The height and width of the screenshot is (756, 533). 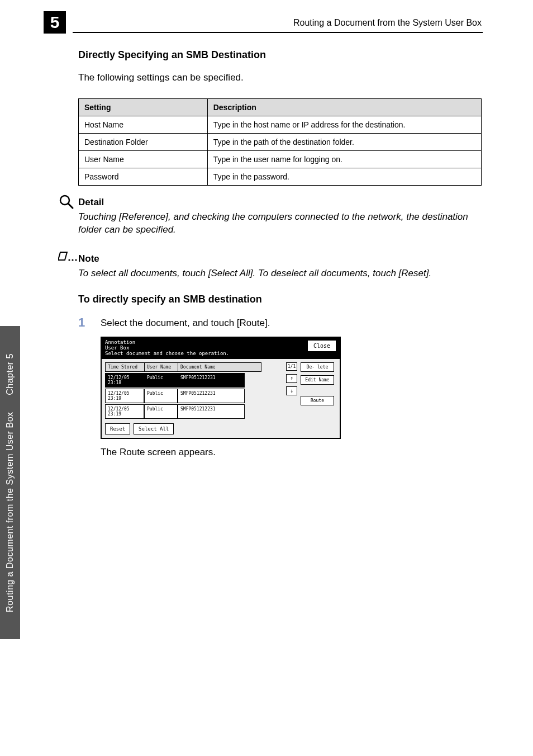 What do you see at coordinates (344, 177) in the screenshot?
I see `settings-row-3-desc: Type in the password.` at bounding box center [344, 177].